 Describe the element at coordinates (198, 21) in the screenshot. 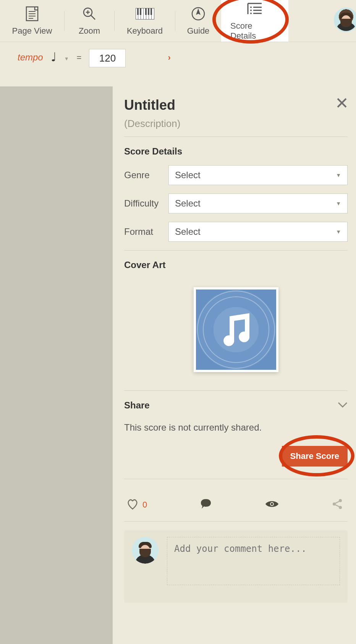

I see `toolbar-guide: Guide` at that location.